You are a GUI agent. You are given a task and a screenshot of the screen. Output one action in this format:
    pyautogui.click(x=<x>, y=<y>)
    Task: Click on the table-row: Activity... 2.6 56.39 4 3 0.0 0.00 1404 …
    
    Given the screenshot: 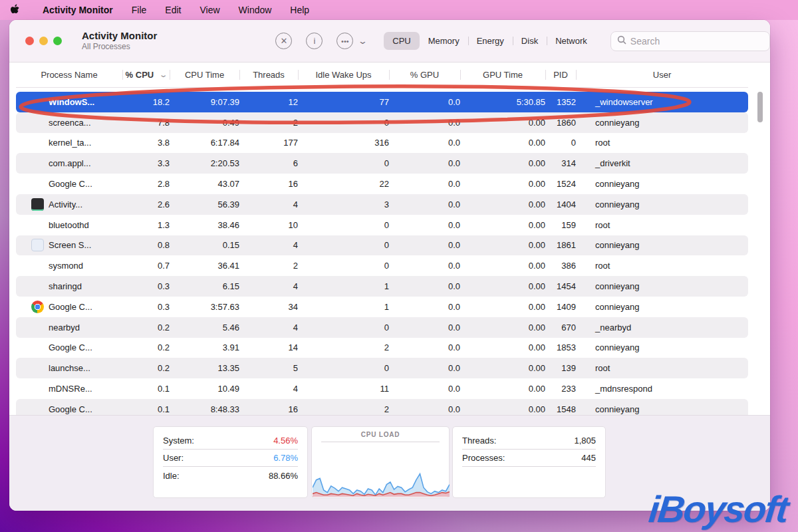 What is the action you would take?
    pyautogui.click(x=382, y=205)
    